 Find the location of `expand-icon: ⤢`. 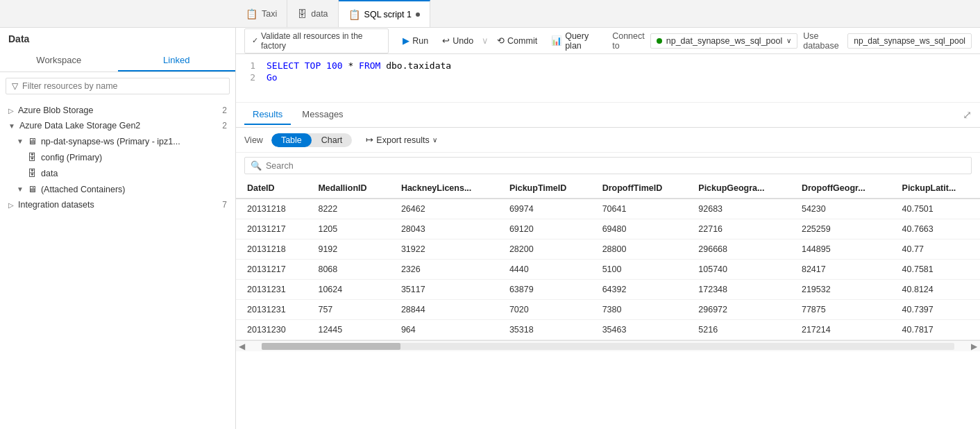

expand-icon: ⤢ is located at coordinates (968, 115).